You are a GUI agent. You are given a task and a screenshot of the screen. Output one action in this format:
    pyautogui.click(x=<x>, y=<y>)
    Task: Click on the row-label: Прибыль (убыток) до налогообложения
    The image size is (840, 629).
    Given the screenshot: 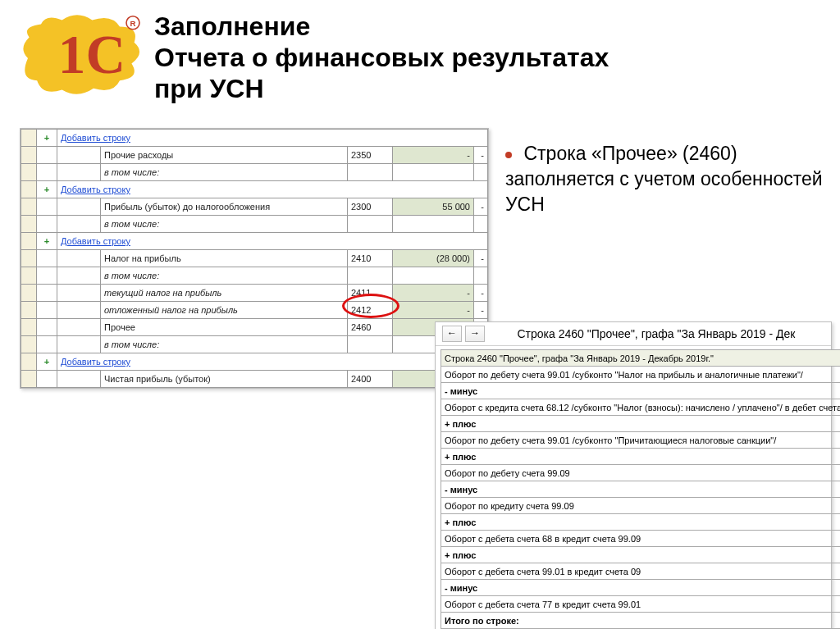 What is the action you would take?
    pyautogui.click(x=225, y=207)
    